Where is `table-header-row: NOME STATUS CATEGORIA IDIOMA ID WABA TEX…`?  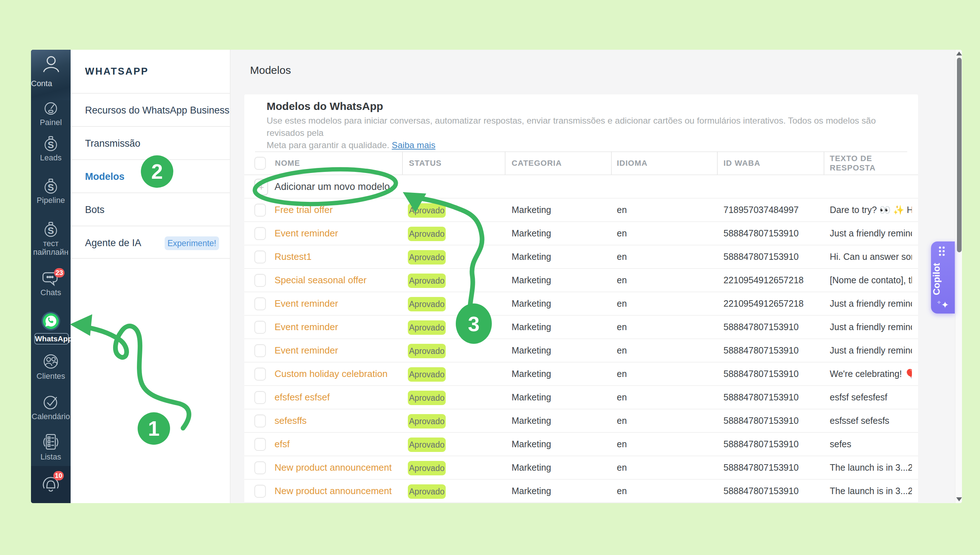 table-header-row: NOME STATUS CATEGORIA IDIOMA ID WABA TEX… is located at coordinates (581, 163).